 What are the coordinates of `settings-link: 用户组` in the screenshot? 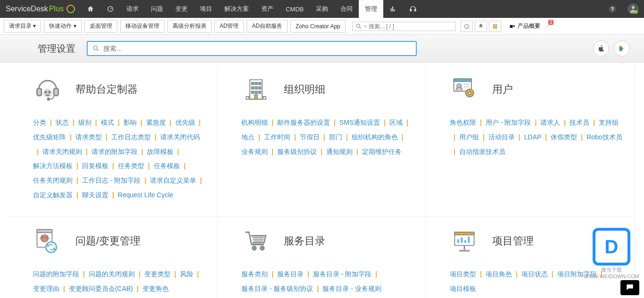 It's located at (469, 137).